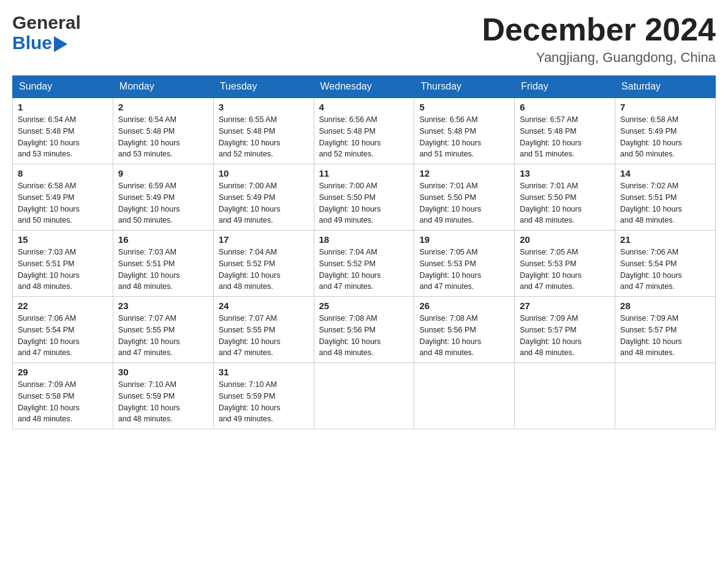 The width and height of the screenshot is (728, 563). Describe the element at coordinates (364, 264) in the screenshot. I see `calendar-week-3: 15Sunrise: 7:03 AM Sunset: 5:51 PM Dayli…` at that location.